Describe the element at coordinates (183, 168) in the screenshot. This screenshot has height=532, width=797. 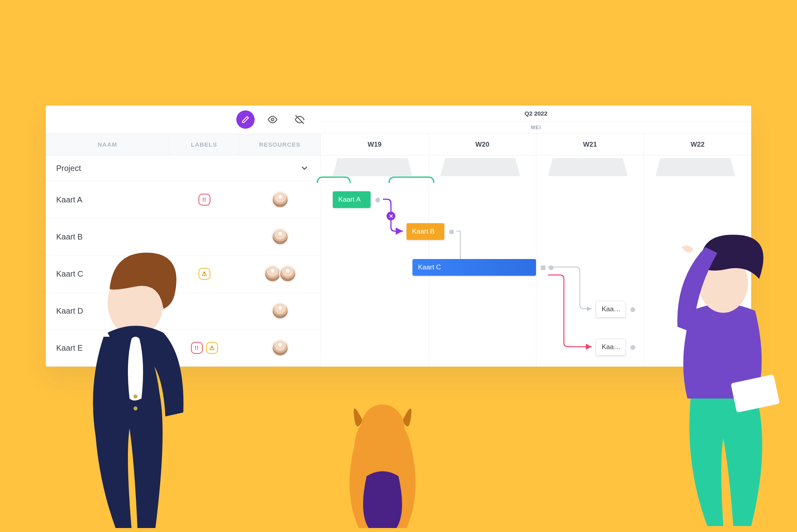
I see `project-group-row: Project` at that location.